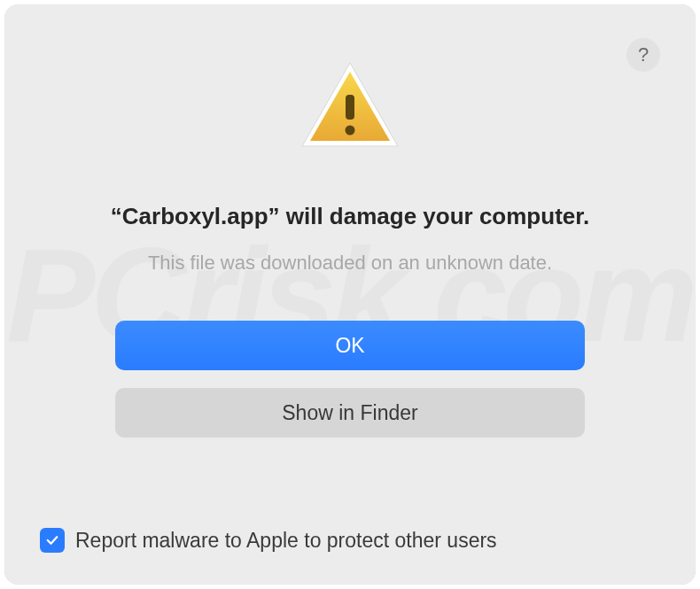 This screenshot has height=589, width=700. What do you see at coordinates (286, 540) in the screenshot?
I see `report-checkbox-label: Report malware to Apple to protect other…` at bounding box center [286, 540].